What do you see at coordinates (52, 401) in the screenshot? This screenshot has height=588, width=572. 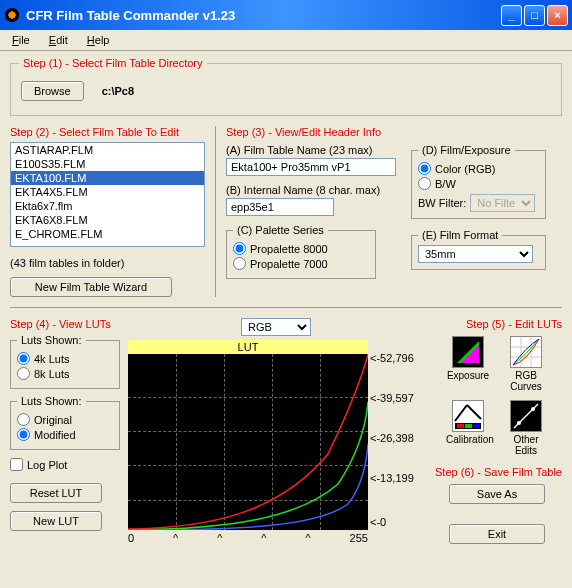 I see `luts-shown-legend-2: Luts Shown:` at bounding box center [52, 401].